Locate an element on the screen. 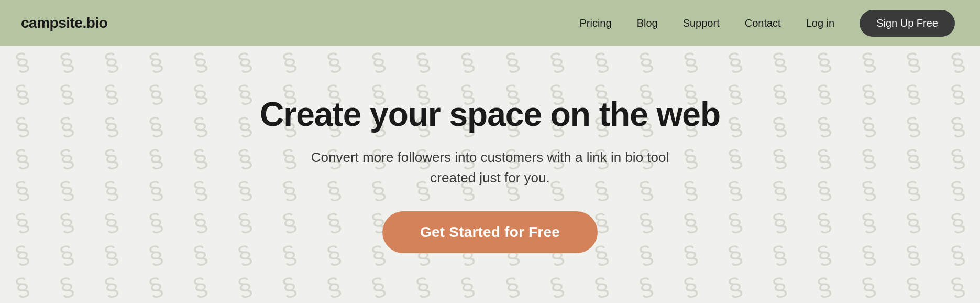 The image size is (980, 303). hero-title: Create your space on the web is located at coordinates (490, 114).